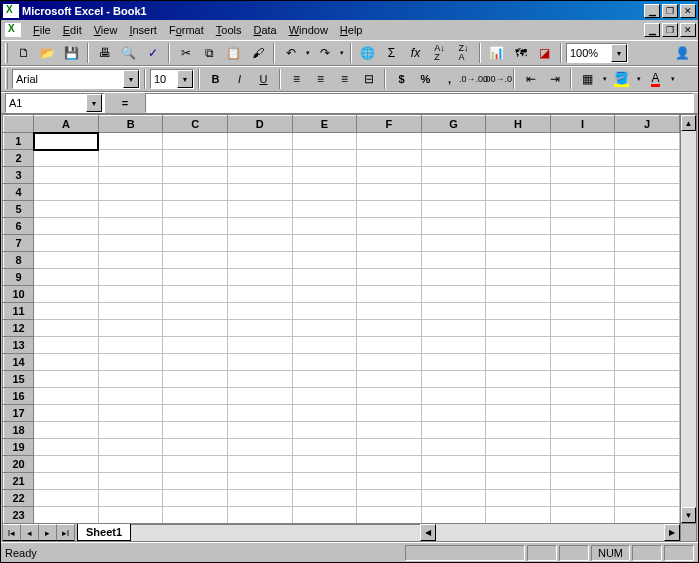  What do you see at coordinates (19, 124) in the screenshot?
I see `select-all-corner` at bounding box center [19, 124].